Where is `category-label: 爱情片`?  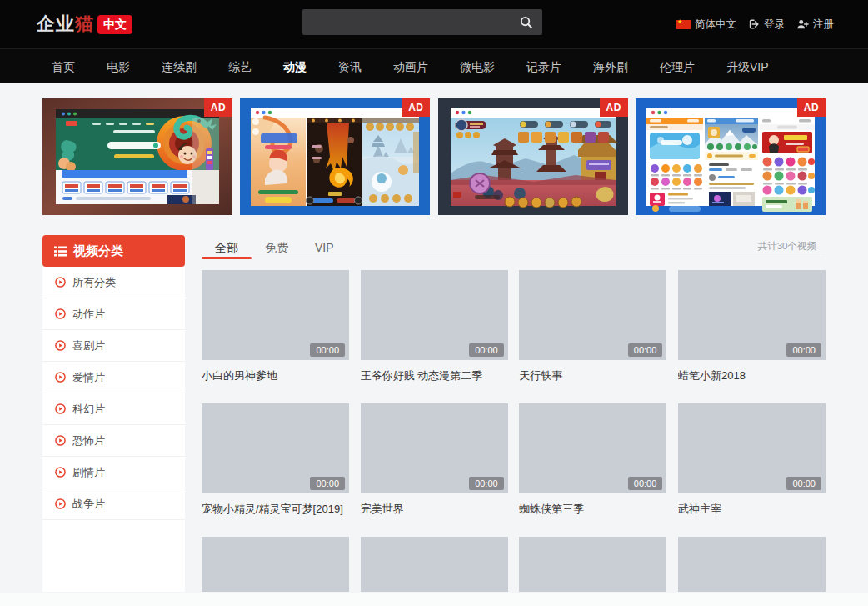 category-label: 爱情片 is located at coordinates (88, 378).